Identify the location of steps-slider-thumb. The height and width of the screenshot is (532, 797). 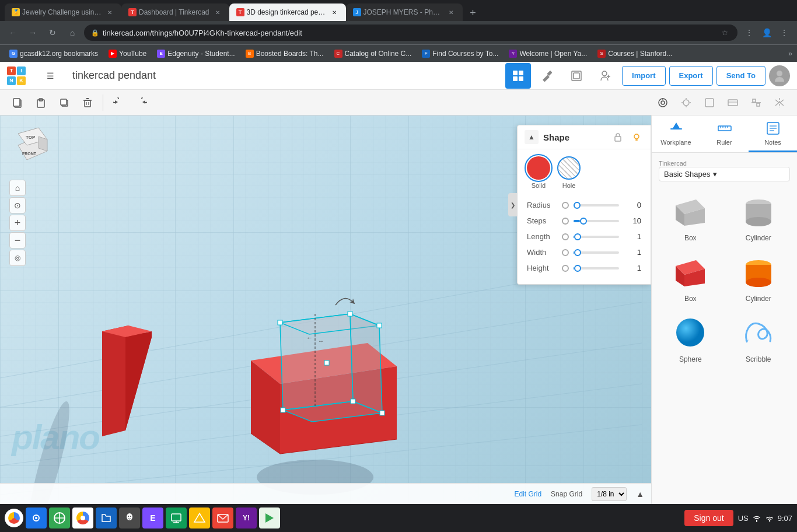
(583, 221).